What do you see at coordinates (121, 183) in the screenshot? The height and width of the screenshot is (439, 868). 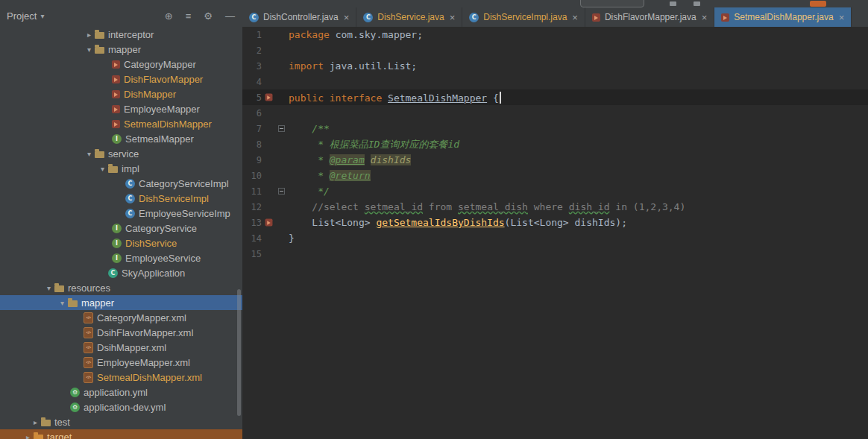 I see `tree-item: CCategoryServiceImpl` at bounding box center [121, 183].